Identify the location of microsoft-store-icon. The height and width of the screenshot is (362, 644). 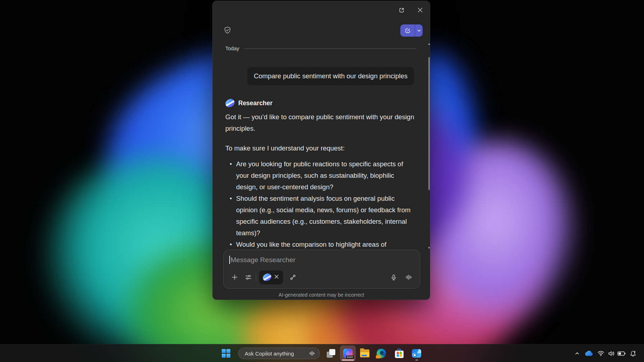
(399, 354).